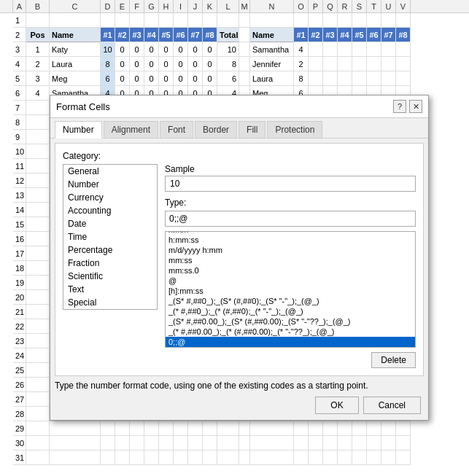 The width and height of the screenshot is (469, 476). What do you see at coordinates (272, 6) in the screenshot?
I see `col-header-N: N` at bounding box center [272, 6].